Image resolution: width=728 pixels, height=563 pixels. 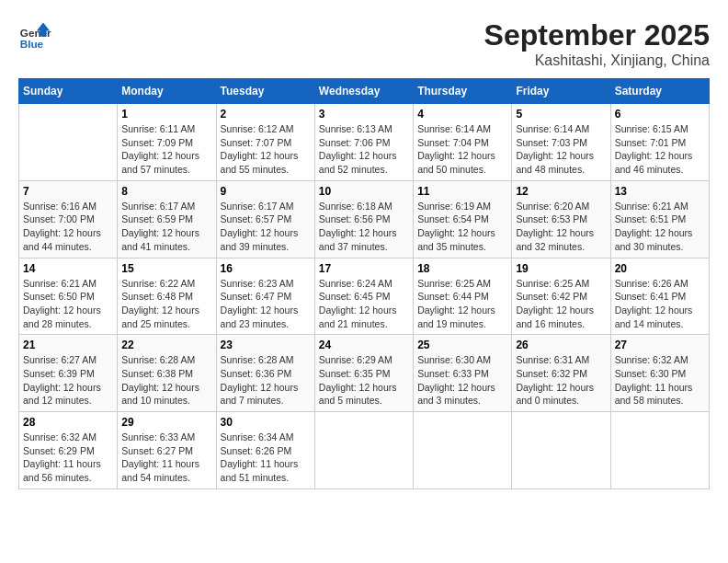 What do you see at coordinates (266, 458) in the screenshot?
I see `day-info: Sunrise: 6:34 AM Sunset: 6:26 PM Dayligh…` at bounding box center [266, 458].